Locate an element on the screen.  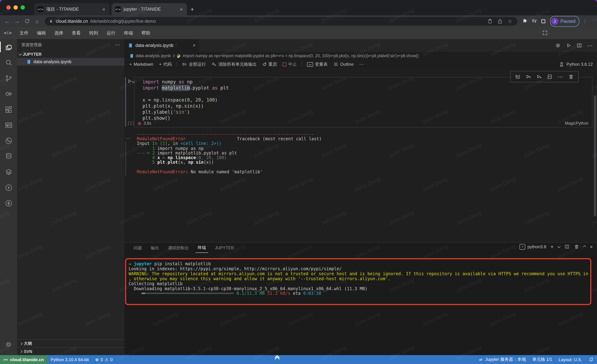
breadcrumb-file: data-analysis.ipynb is located at coordinates (153, 56).